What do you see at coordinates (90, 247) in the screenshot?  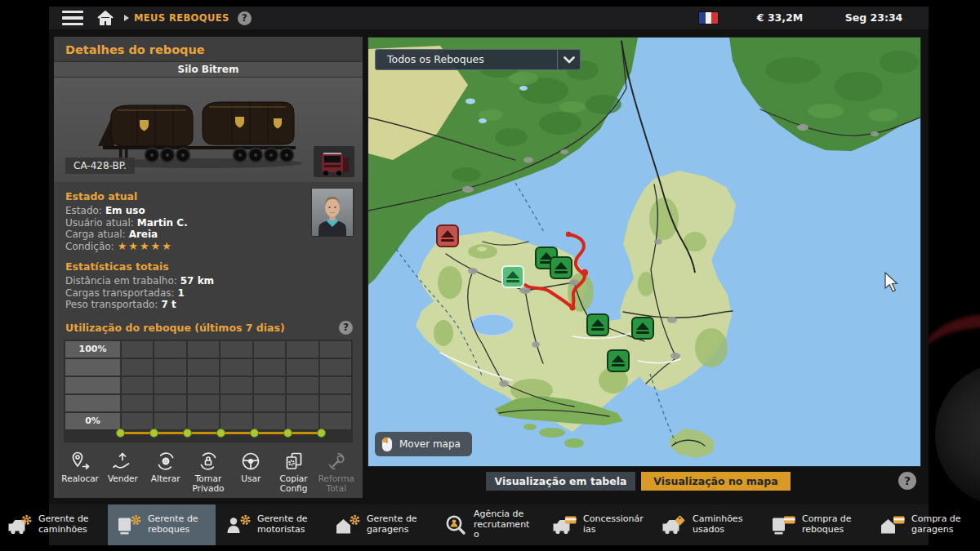 I see `condition-label: Condição:` at bounding box center [90, 247].